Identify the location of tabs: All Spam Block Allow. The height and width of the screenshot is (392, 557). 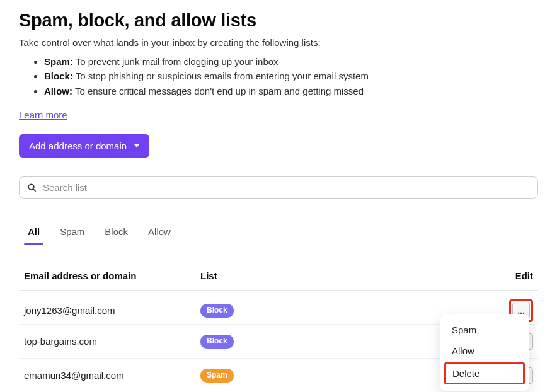
(98, 233).